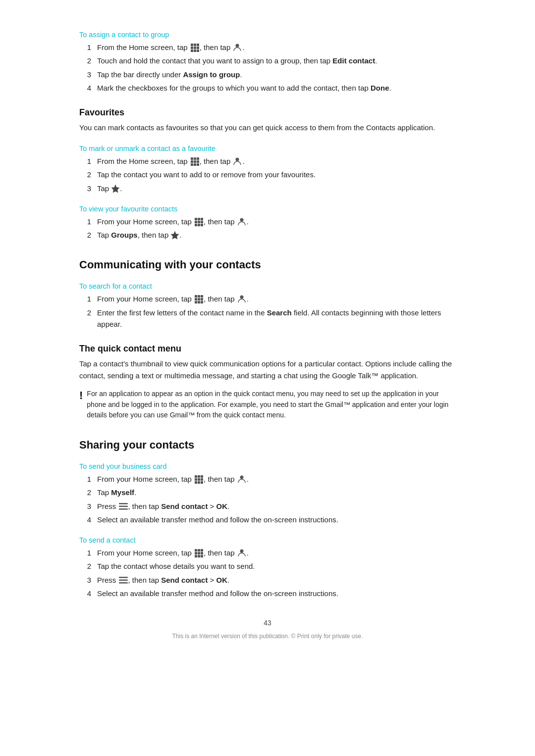  What do you see at coordinates (268, 161) in the screenshot?
I see `list-item: 1 From the Home screen, tap , then tap .` at bounding box center [268, 161].